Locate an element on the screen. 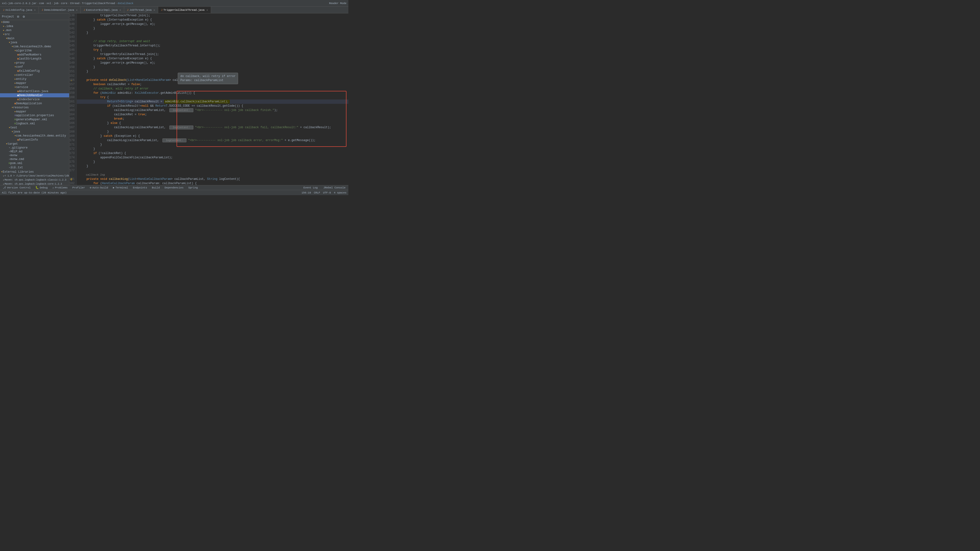  tab-xxljobconfig: J XxlJobConfig.java ✕ is located at coordinates (19, 10).